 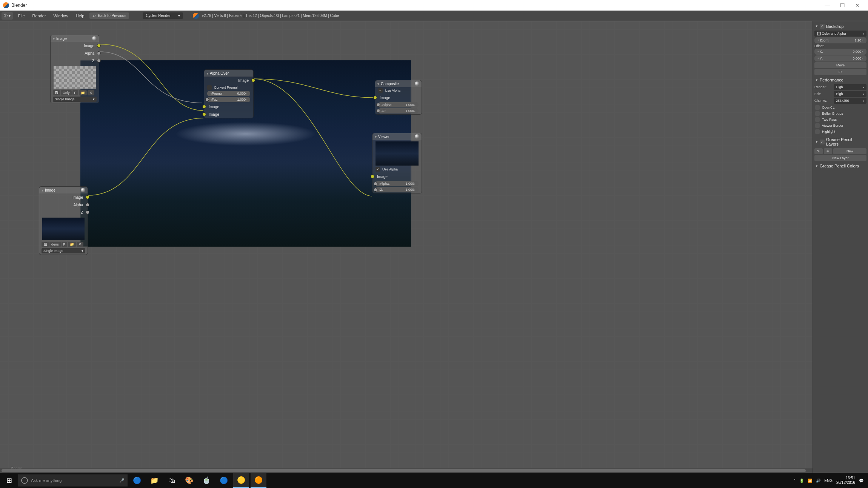 I want to click on node-image-2: ▾ Image Image Alpha Z 🖼 dens F 📁 ✕ Singl…, so click(x=63, y=221).